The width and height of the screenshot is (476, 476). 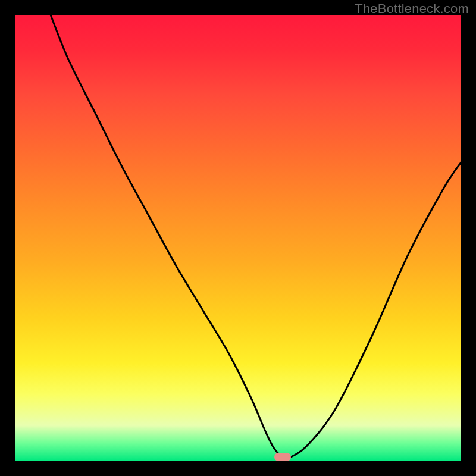 I want to click on watermark-text: TheBottleneck.com, so click(x=412, y=9).